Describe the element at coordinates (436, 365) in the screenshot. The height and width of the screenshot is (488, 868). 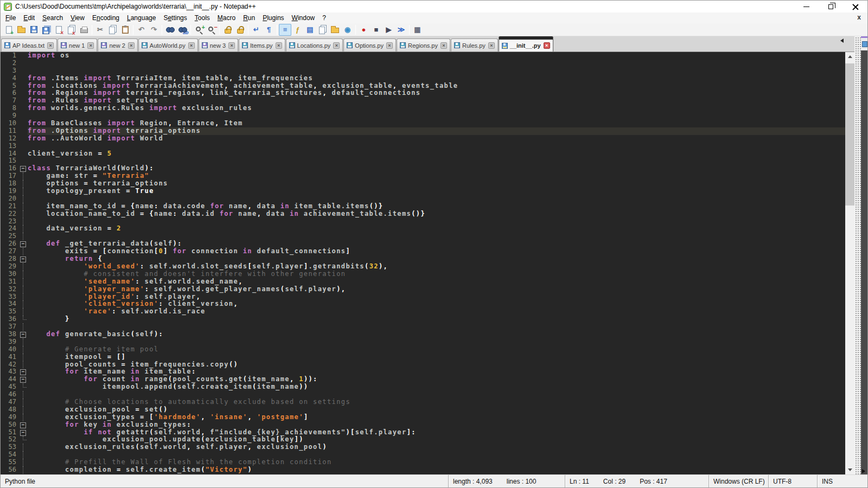
I see `code-text: pool_counts = item_frequencies.copy()` at that location.